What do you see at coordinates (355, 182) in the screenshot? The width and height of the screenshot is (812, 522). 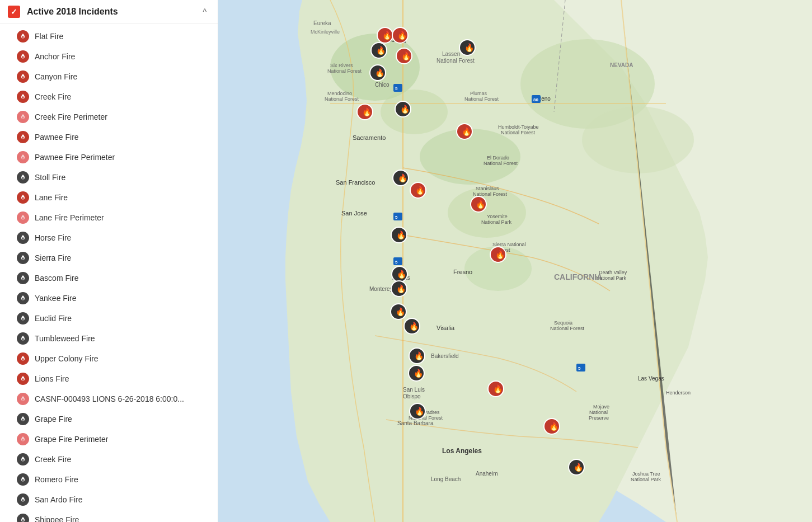 I see `svg-text: San Francisco` at bounding box center [355, 182].